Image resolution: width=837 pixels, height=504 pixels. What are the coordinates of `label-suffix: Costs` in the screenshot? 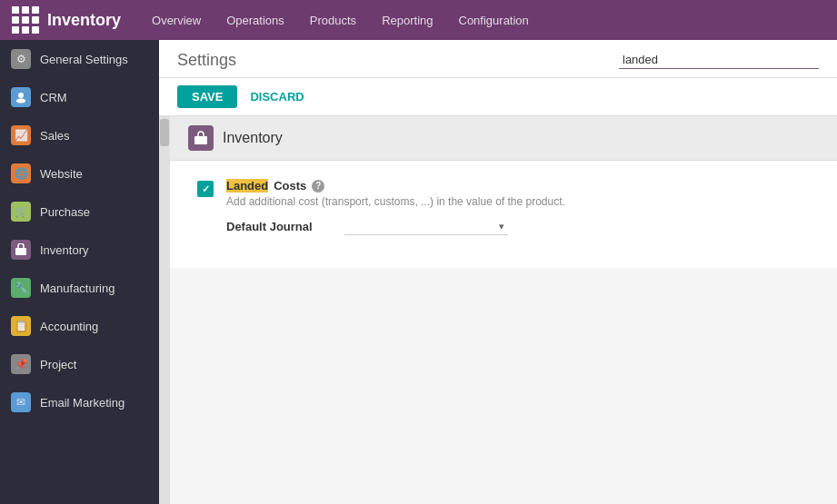 It's located at (290, 185).